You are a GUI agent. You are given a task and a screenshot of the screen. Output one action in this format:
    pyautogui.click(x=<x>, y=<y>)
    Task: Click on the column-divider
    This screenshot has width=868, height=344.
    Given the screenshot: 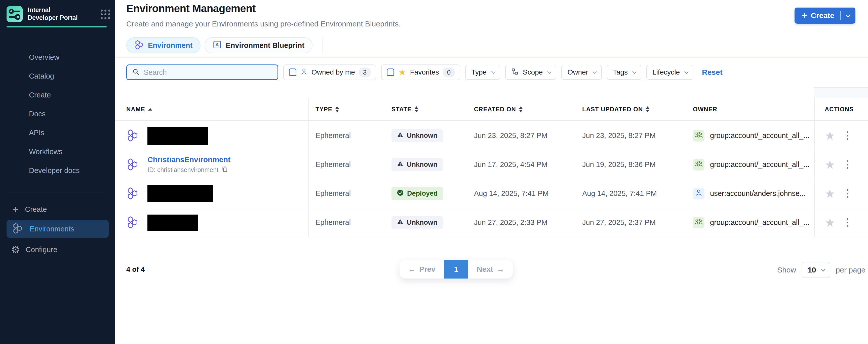 What is the action you would take?
    pyautogui.click(x=814, y=168)
    